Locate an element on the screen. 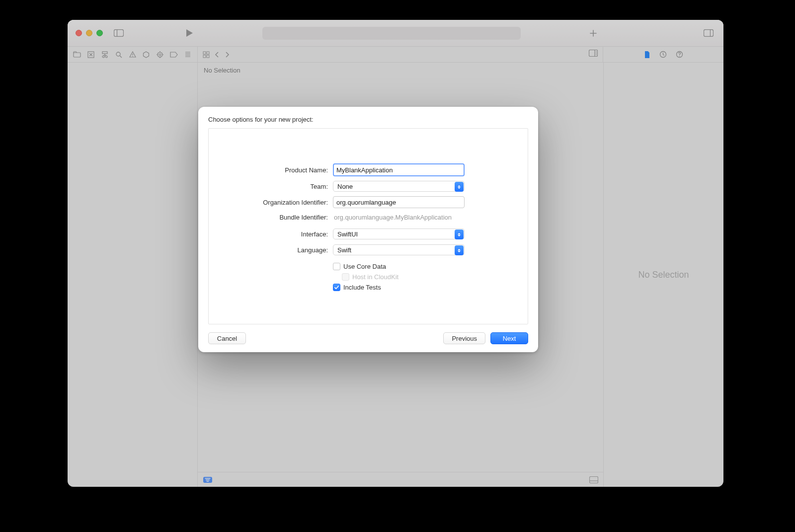 The width and height of the screenshot is (795, 532). language-label: Language: is located at coordinates (276, 250).